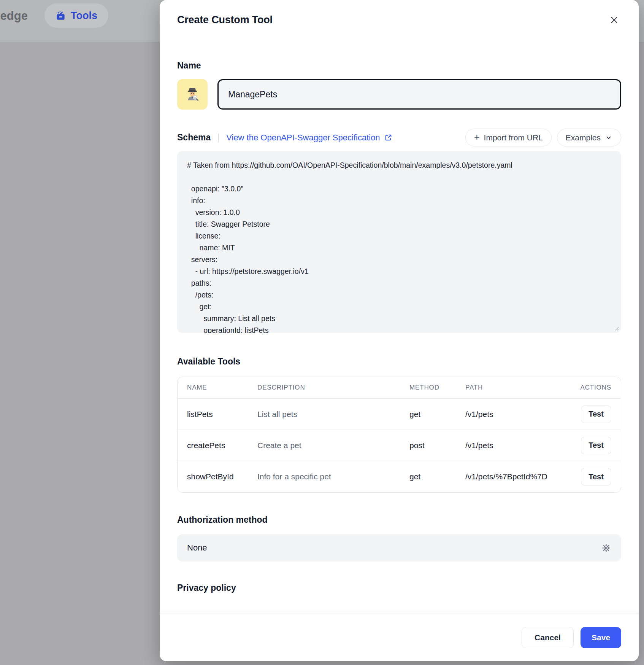  What do you see at coordinates (583, 138) in the screenshot?
I see `examples-label: Examples` at bounding box center [583, 138].